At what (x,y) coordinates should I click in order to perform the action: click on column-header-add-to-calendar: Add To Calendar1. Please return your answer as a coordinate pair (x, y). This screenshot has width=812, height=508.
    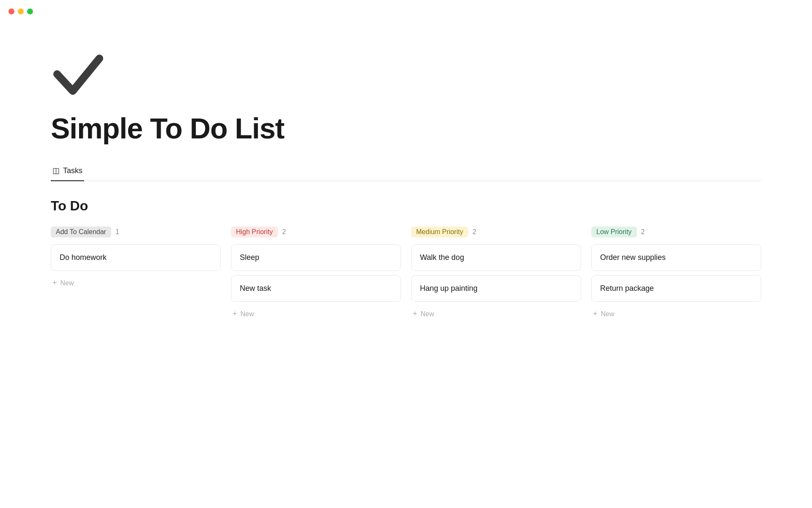
    Looking at the image, I should click on (136, 232).